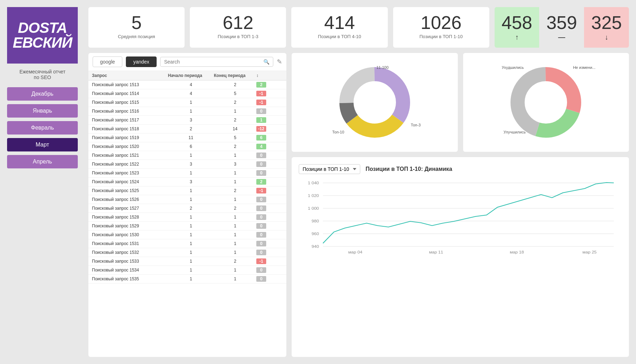 The width and height of the screenshot is (636, 364). What do you see at coordinates (187, 270) in the screenshot?
I see `table-row: Поисковый запрос 1534 1 1 0` at bounding box center [187, 270].